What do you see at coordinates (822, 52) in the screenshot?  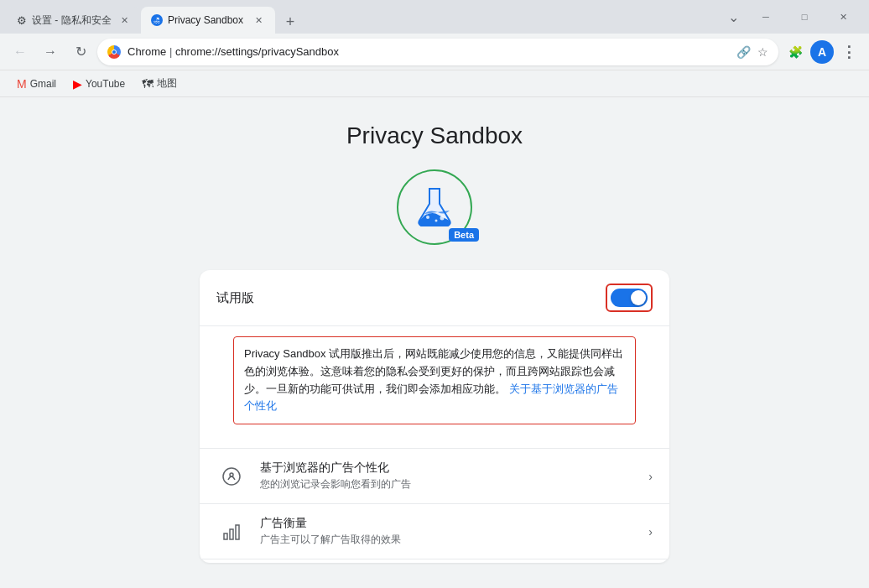 I see `toolbar-actions: 🧩 A ⋮` at bounding box center [822, 52].